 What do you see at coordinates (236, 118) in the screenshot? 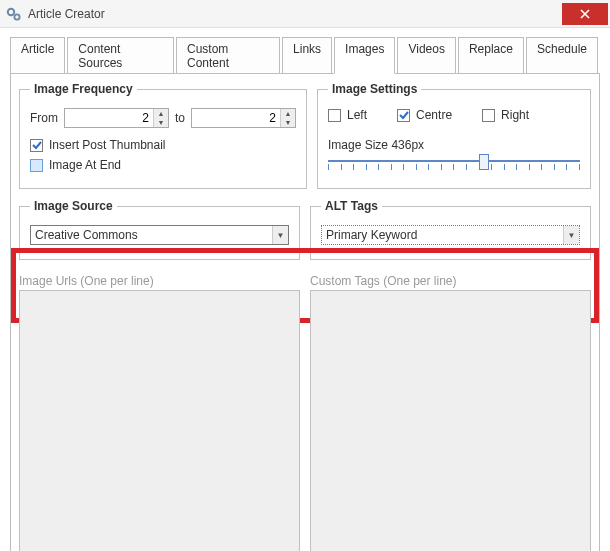
I see `input-to` at bounding box center [236, 118].